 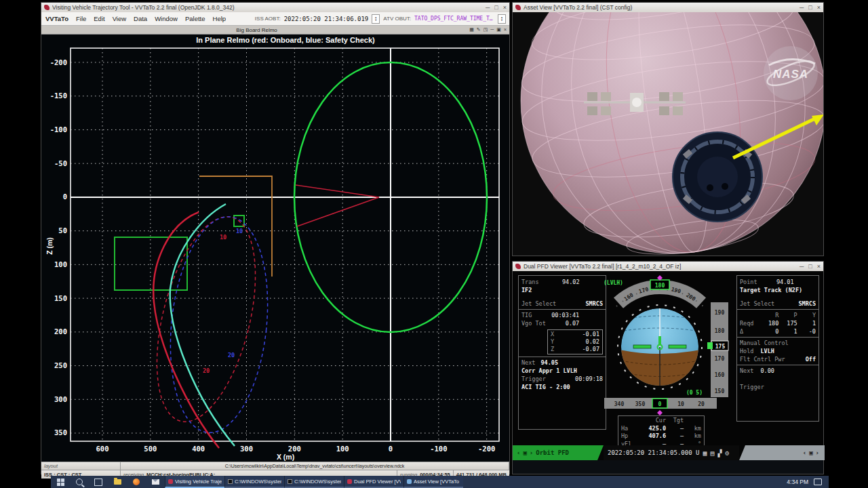 What do you see at coordinates (81, 466) in the screenshot?
I see `layout-label: layout` at bounding box center [81, 466].